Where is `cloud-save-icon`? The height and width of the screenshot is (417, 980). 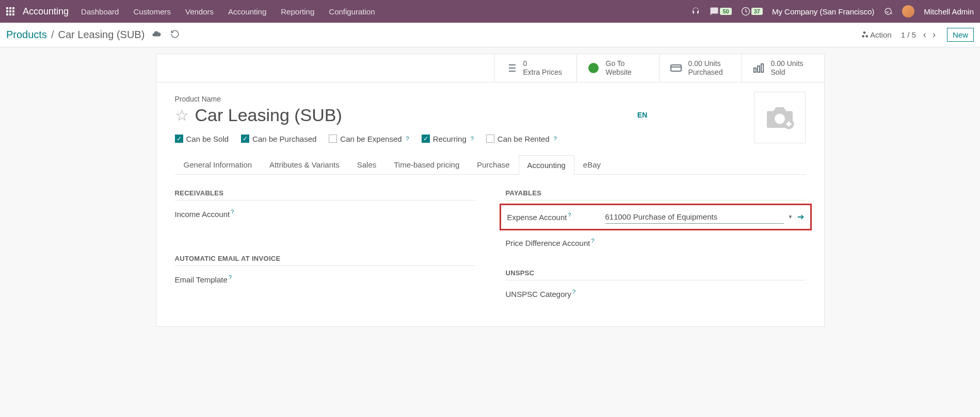
cloud-save-icon is located at coordinates (156, 35).